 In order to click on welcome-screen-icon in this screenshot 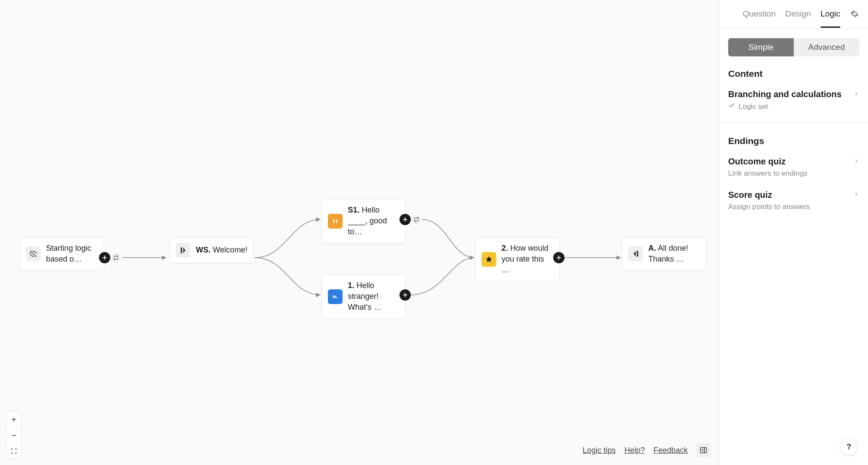, I will do `click(183, 250)`.